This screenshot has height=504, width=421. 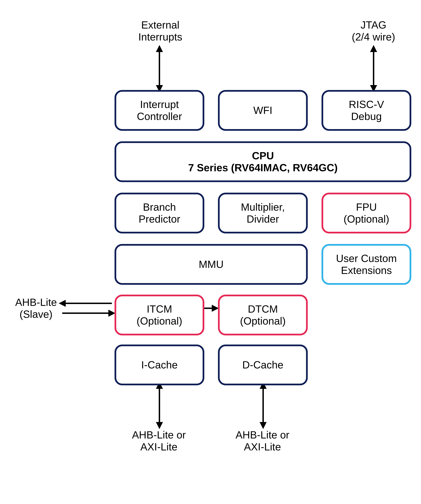 What do you see at coordinates (262, 441) in the screenshot?
I see `label-bus-d: AHB-Lite or AXI-Lite` at bounding box center [262, 441].